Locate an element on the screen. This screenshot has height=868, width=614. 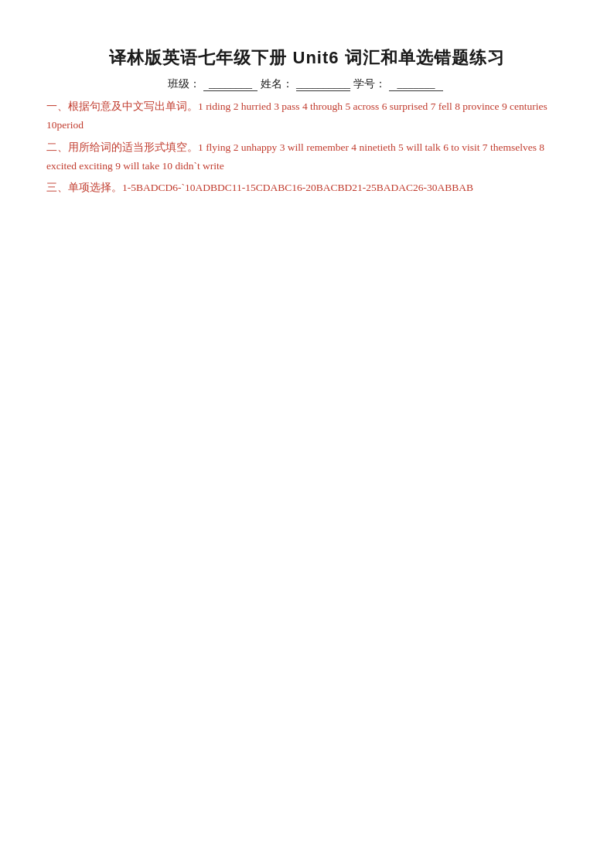
section-one-prefix: 一、根据句意及中文写出单词。 is located at coordinates (122, 107).